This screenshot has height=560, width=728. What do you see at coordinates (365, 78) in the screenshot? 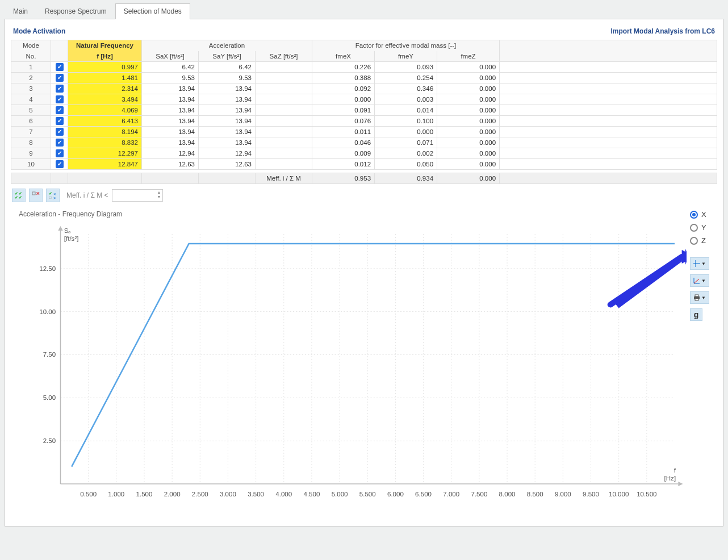
I see `table-row: 2✔1.4819.539.530.3880.2540.000` at bounding box center [365, 78].